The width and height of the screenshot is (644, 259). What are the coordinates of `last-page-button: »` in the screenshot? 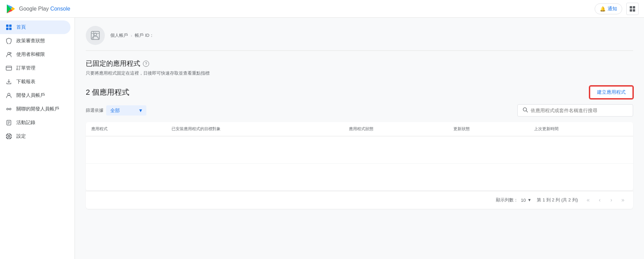 It's located at (623, 200).